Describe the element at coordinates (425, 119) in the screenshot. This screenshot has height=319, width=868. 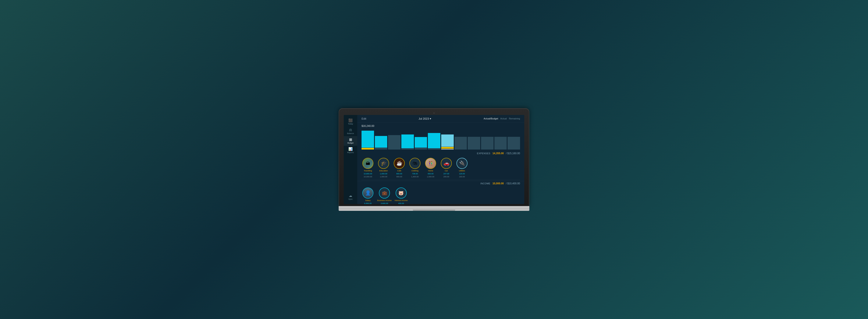
I see `month-selector: Jul 2023 ▾` at that location.